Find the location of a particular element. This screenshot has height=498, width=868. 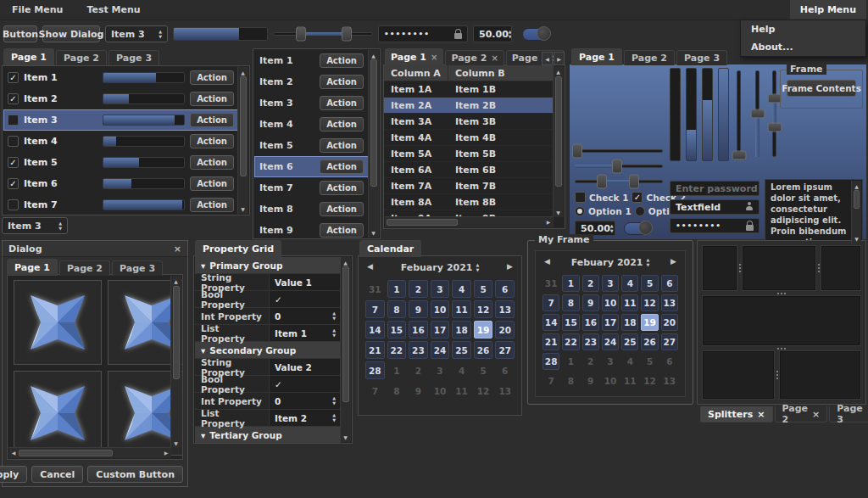

tab: Page 1 × is located at coordinates (414, 57).